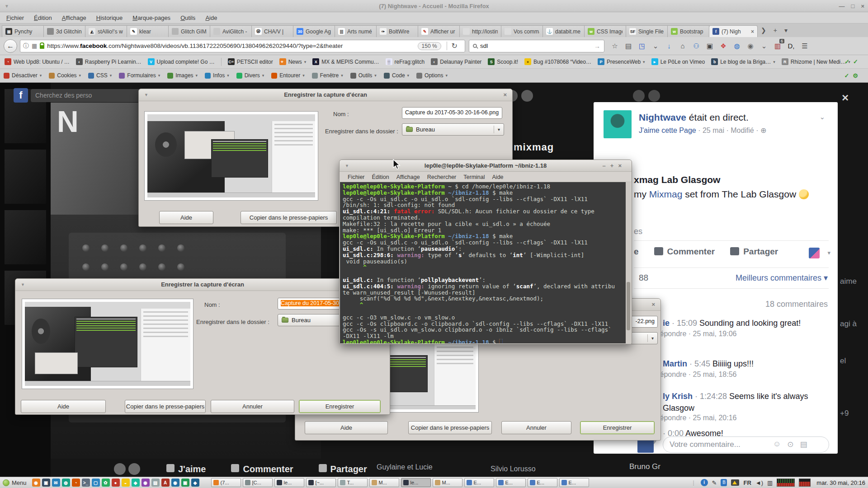 The image size is (868, 488). Describe the element at coordinates (863, 6) in the screenshot. I see `close-button: ×` at that location.